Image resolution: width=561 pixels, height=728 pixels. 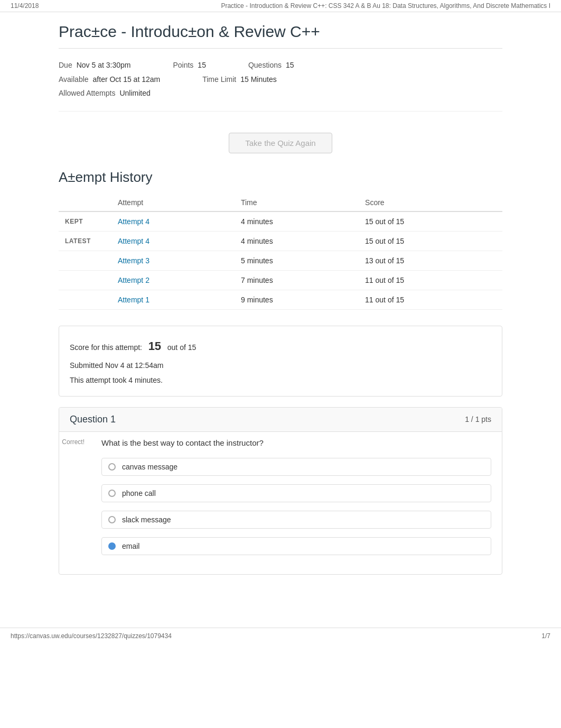 What do you see at coordinates (296, 493) in the screenshot?
I see `answer-option: phone call` at bounding box center [296, 493].